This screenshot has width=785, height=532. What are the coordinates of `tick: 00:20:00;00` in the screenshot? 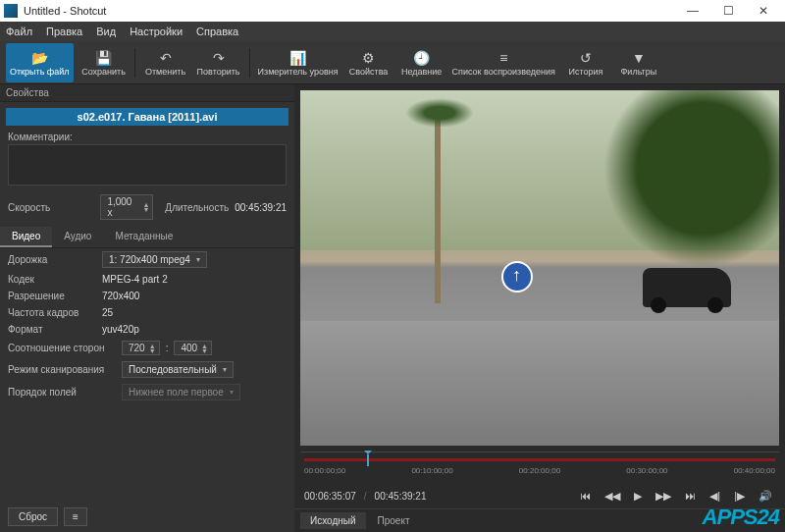 It's located at (540, 471).